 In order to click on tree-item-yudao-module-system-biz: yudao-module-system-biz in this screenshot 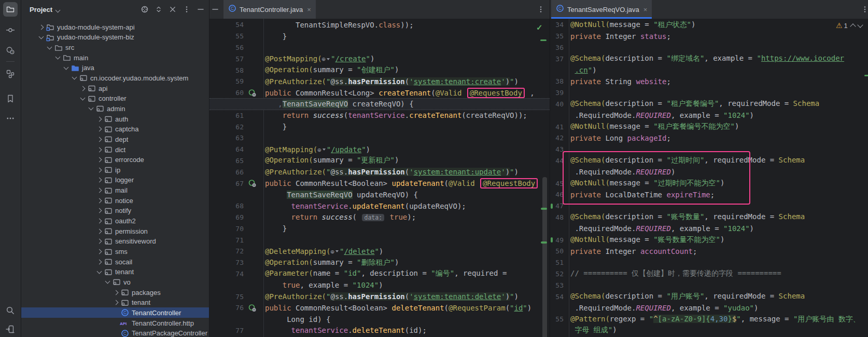, I will do `click(115, 37)`.